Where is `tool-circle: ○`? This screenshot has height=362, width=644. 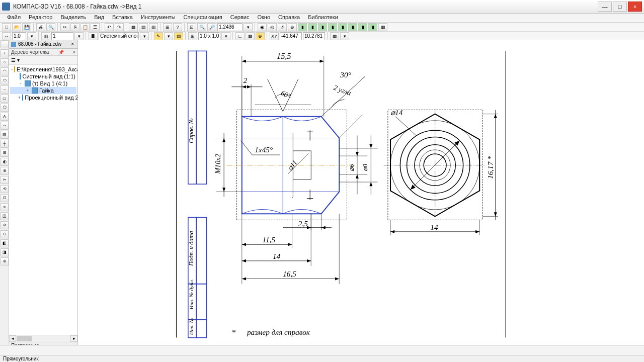
tool-circle: ○ is located at coordinates (5, 62).